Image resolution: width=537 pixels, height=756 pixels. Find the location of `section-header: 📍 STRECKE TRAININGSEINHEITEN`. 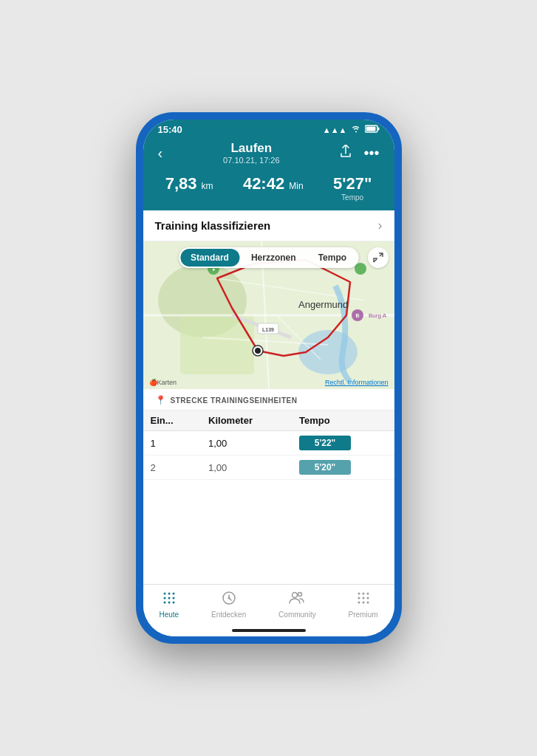

section-header: 📍 STRECKE TRAININGSEINHEITEN is located at coordinates (269, 400).